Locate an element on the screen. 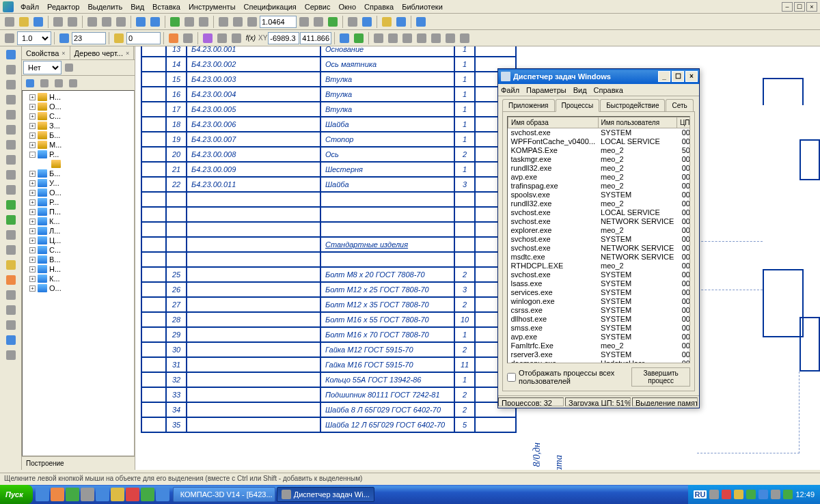 The width and height of the screenshot is (820, 504). paste-button is located at coordinates (121, 22).